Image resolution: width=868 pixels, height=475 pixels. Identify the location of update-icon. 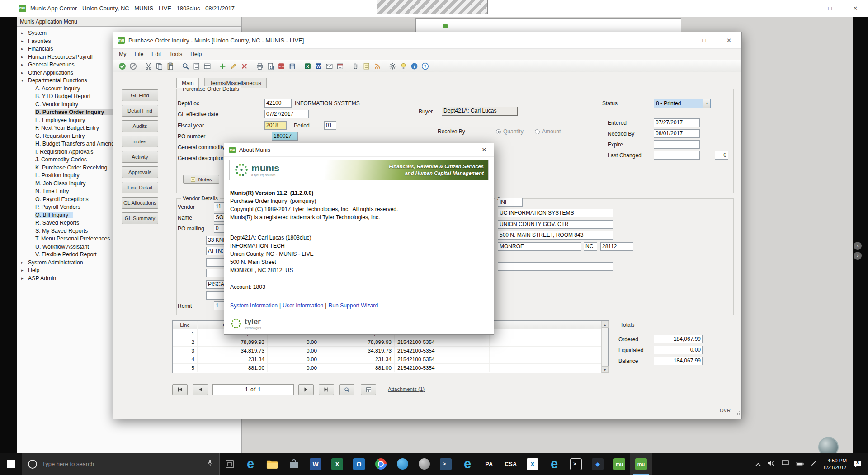
(233, 66).